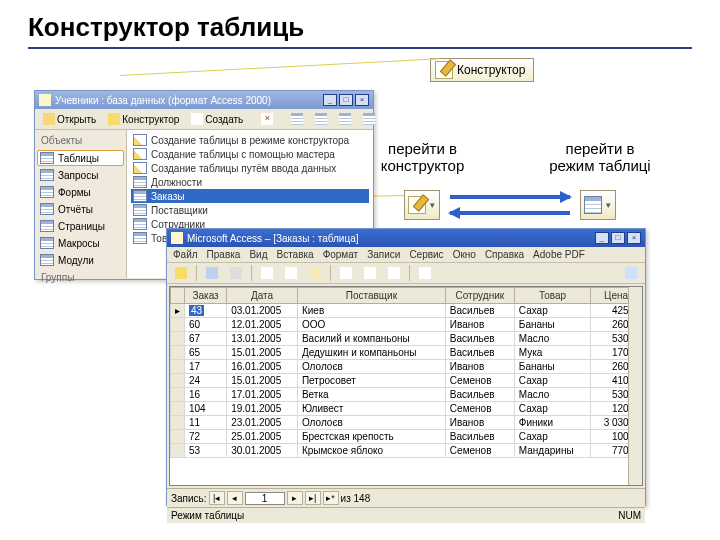 The height and width of the screenshot is (540, 720). What do you see at coordinates (250, 210) in the screenshot?
I see `object-item: Поставщики` at bounding box center [250, 210].